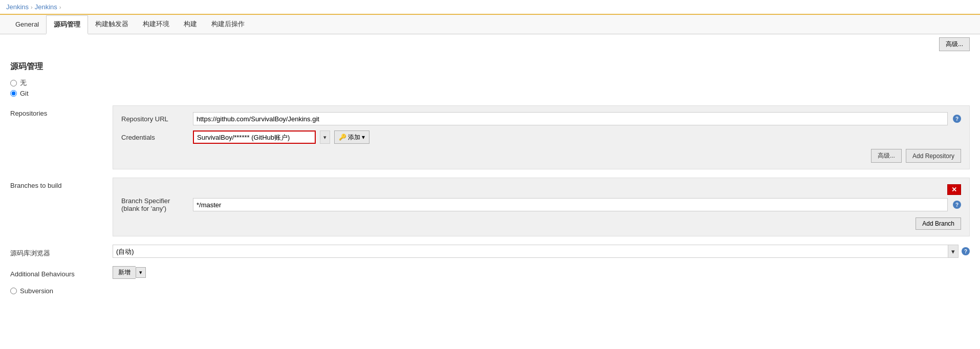 This screenshot has height=349, width=980. What do you see at coordinates (939, 224) in the screenshot?
I see `add-branch-button: Add Branch` at bounding box center [939, 224].